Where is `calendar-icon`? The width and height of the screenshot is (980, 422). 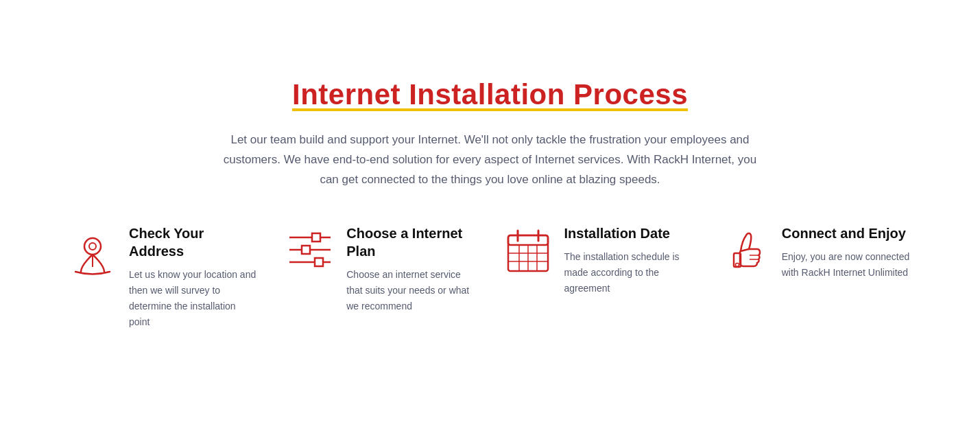
calendar-icon is located at coordinates (528, 251).